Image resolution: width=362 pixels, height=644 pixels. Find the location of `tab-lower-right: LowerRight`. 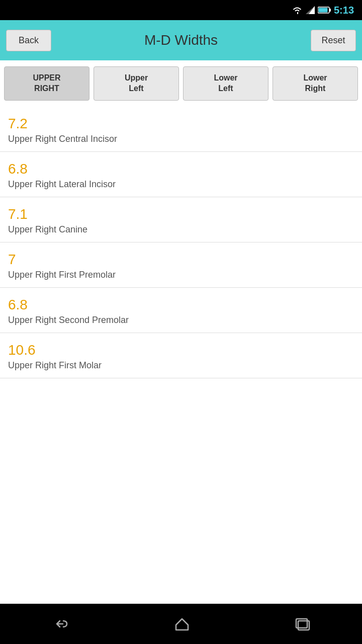

tab-lower-right: LowerRight is located at coordinates (315, 84).